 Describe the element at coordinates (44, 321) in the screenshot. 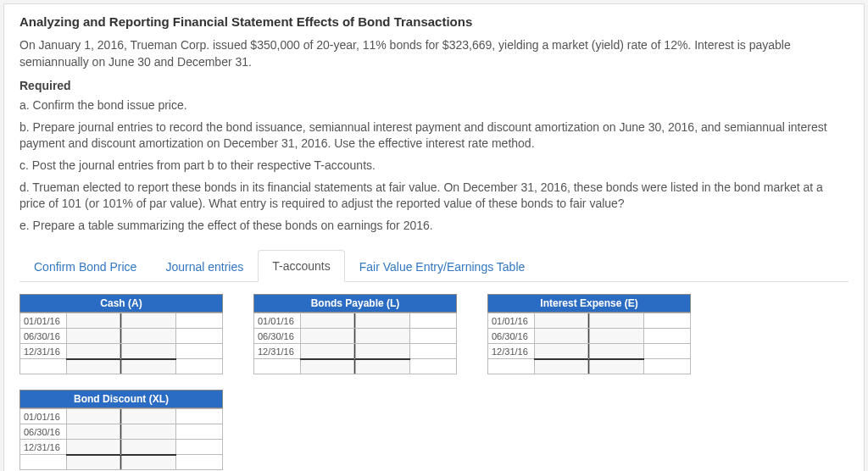

I see `cash-date-0: 01/01/16` at that location.